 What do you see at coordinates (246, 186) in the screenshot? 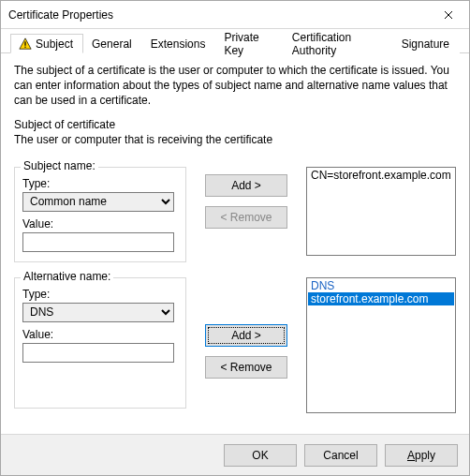
I see `subject-add-button: Add >` at bounding box center [246, 186].